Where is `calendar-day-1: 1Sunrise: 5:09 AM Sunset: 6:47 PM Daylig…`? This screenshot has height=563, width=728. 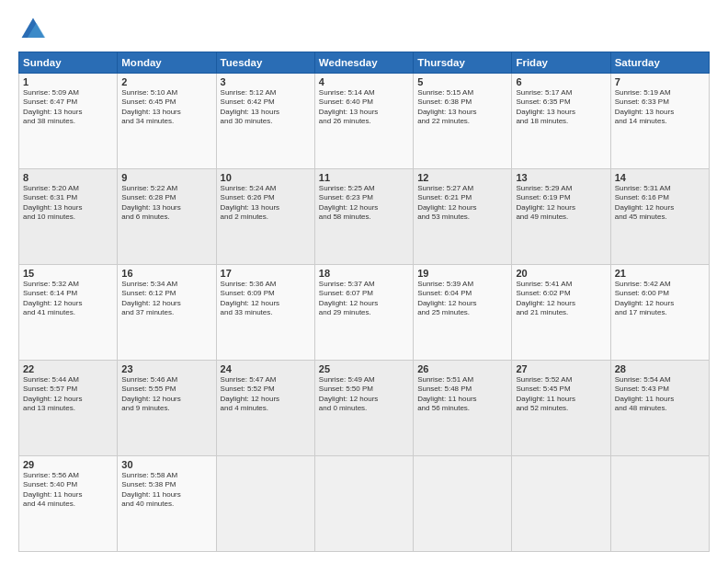 calendar-day-1: 1Sunrise: 5:09 AM Sunset: 6:47 PM Daylig… is located at coordinates (68, 121).